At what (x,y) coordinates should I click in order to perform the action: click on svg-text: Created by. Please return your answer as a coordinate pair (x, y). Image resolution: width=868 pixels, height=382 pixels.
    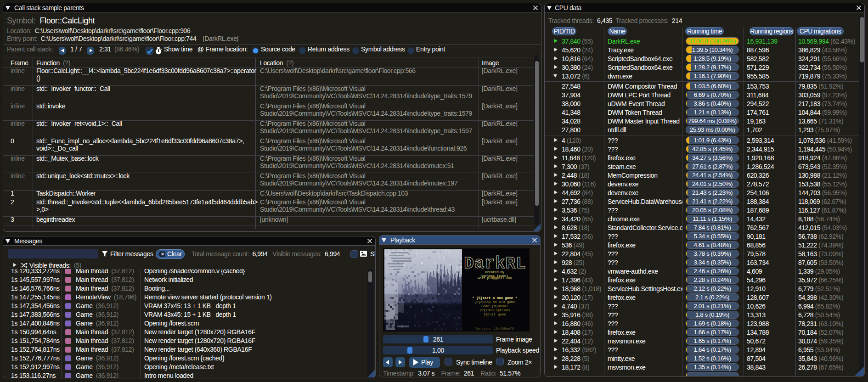
    Looking at the image, I should click on (495, 272).